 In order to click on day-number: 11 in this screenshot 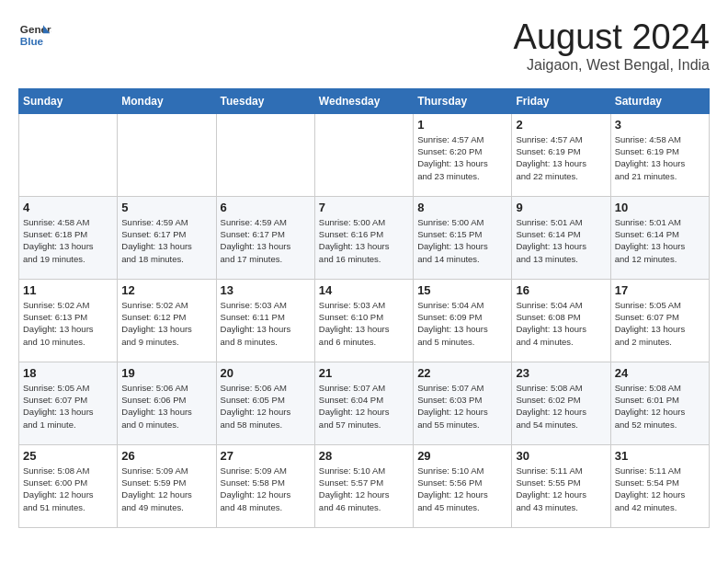, I will do `click(68, 291)`.